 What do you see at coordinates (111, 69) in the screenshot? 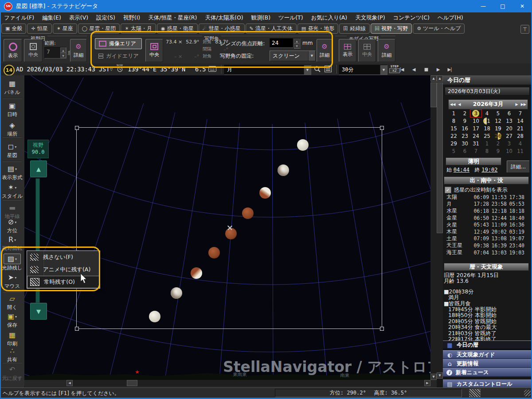
I see `dropdown-caret-icon: ▽` at bounding box center [111, 69].